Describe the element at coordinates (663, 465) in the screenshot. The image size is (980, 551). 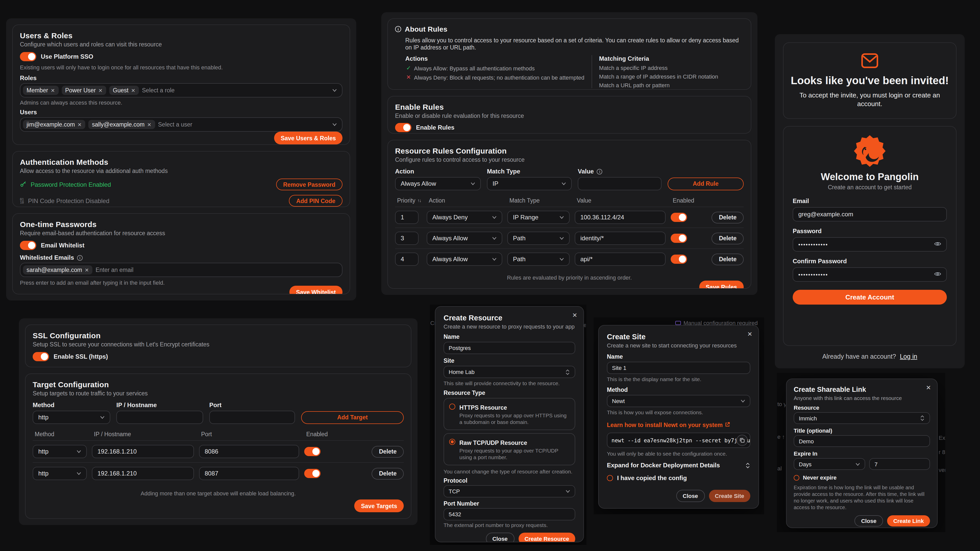
I see `docker-expand-label: Expand for Docker Deployment Details` at that location.